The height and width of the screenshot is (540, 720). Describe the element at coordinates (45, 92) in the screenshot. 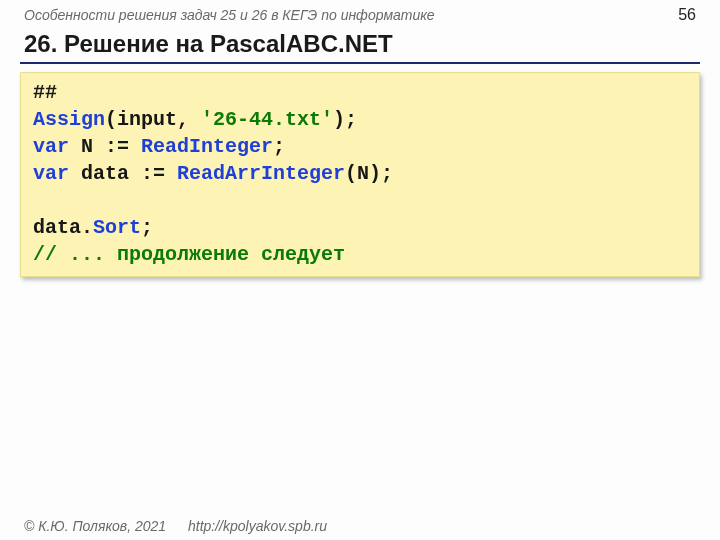

I see `code-line-1: ##` at that location.